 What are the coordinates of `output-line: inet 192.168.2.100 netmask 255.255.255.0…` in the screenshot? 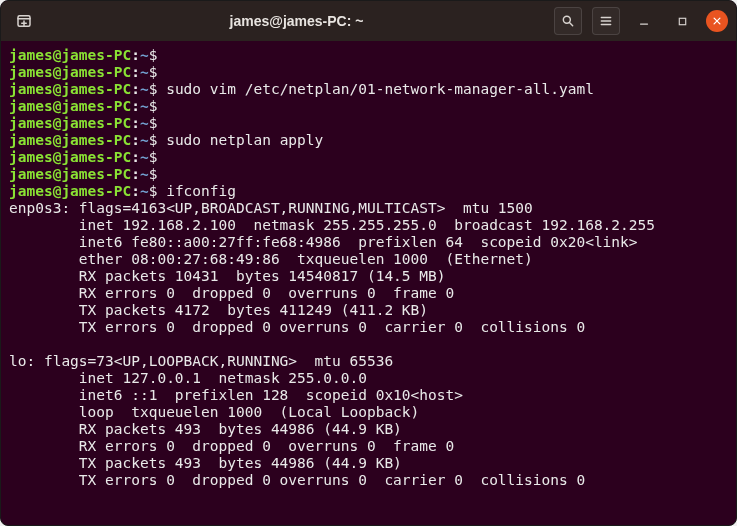 It's located at (332, 225).